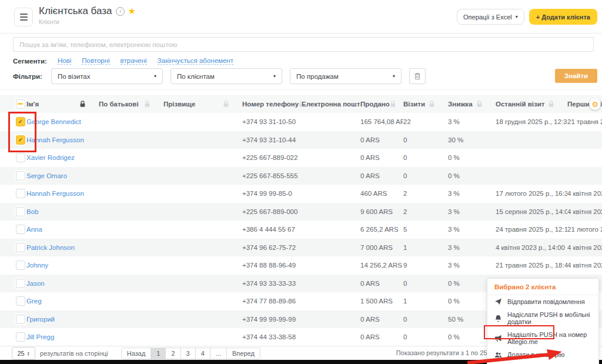 The width and height of the screenshot is (602, 364). I want to click on segment-subscription-ending: Закінчується абонемент, so click(195, 61).